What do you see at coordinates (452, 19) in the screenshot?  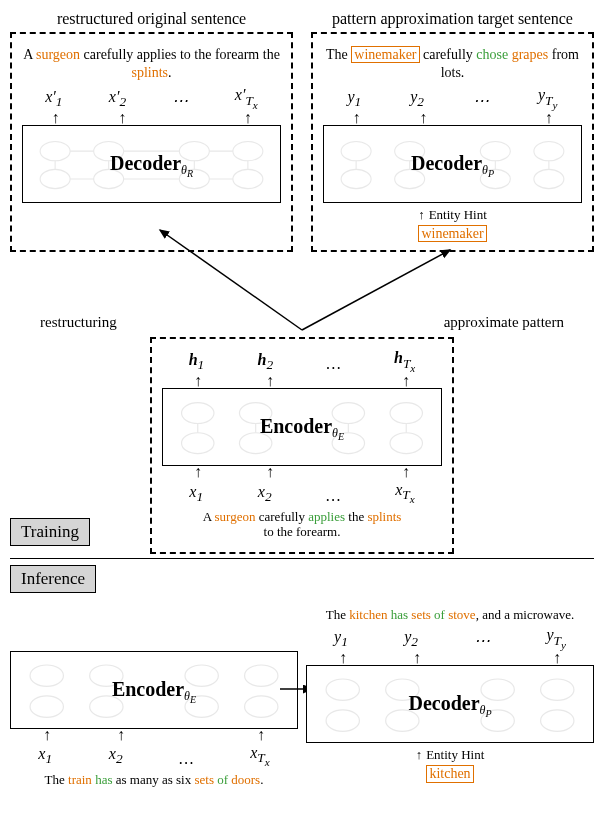 I see `title-right: pattern approximation target sentence` at bounding box center [452, 19].